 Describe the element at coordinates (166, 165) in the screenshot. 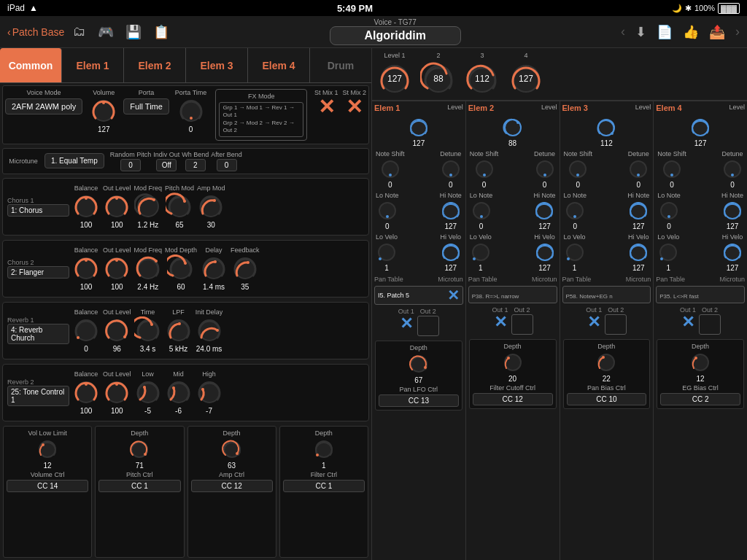

I see `mt-v2: Off` at that location.